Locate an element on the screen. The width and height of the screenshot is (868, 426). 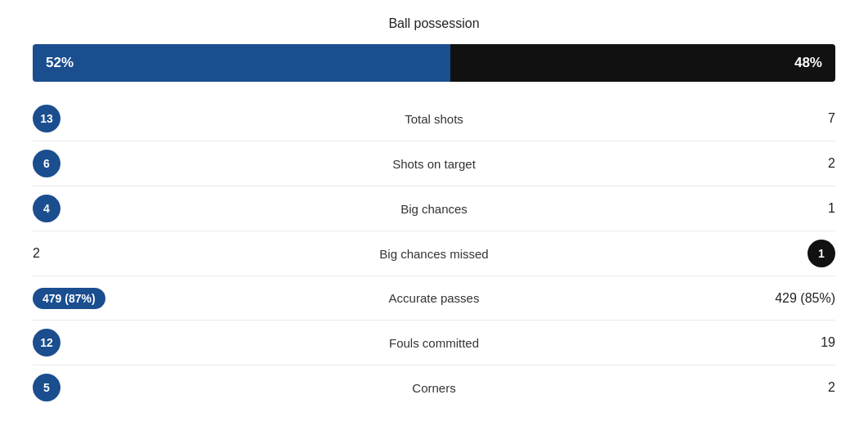
away-plain-value: 7 is located at coordinates (832, 119).